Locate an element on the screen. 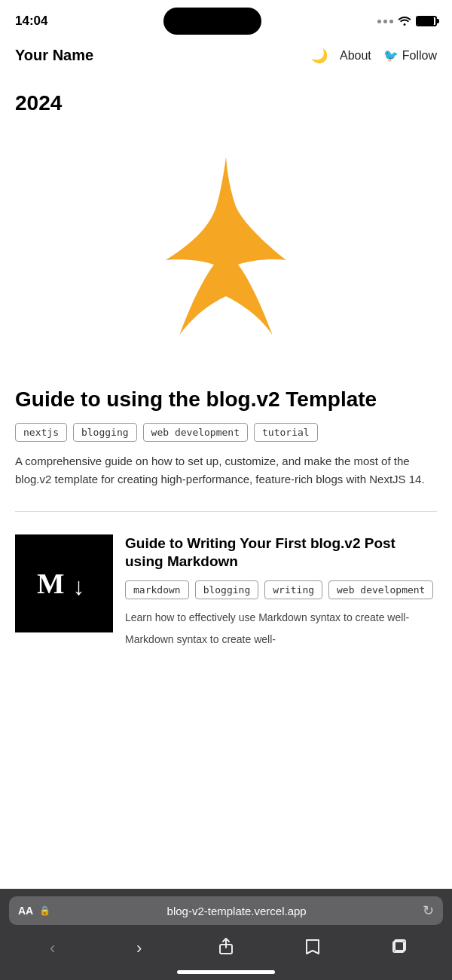 The width and height of the screenshot is (452, 980). site-logo: Your Name is located at coordinates (54, 56).